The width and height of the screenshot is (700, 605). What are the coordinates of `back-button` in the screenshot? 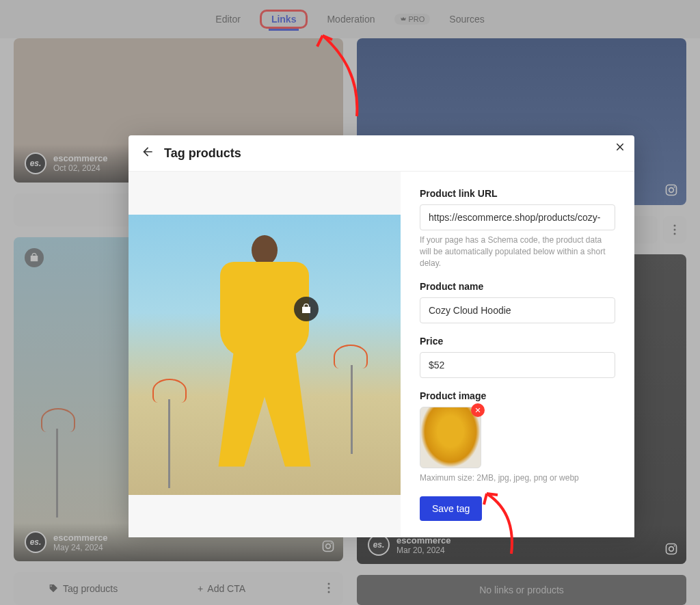 It's located at (148, 153).